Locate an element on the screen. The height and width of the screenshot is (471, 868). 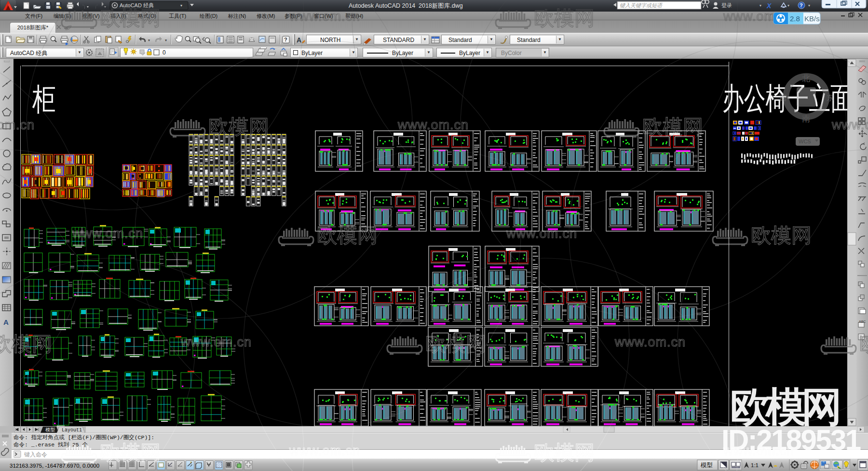
svg-text: 键入关键字或短语 is located at coordinates (641, 5).